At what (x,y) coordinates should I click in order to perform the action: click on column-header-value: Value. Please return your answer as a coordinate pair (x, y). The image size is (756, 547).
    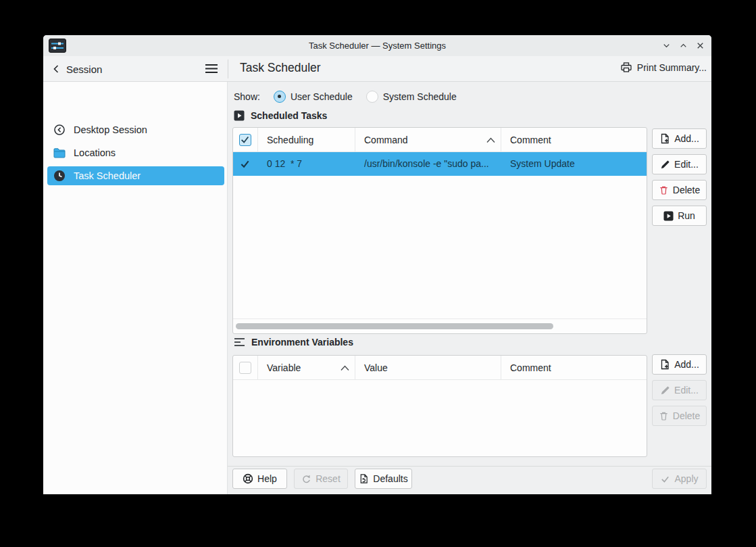
    Looking at the image, I should click on (376, 368).